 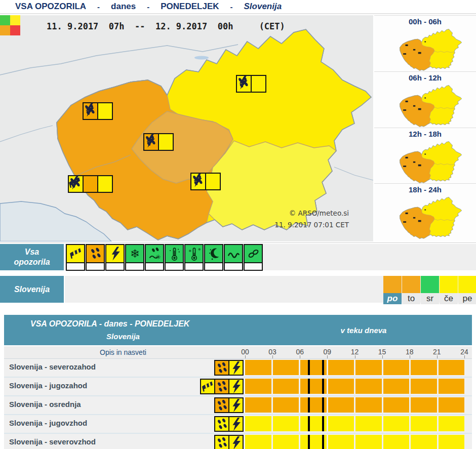 What do you see at coordinates (425, 44) in the screenshot?
I see `panel-00-06: 00h - 06h` at bounding box center [425, 44].